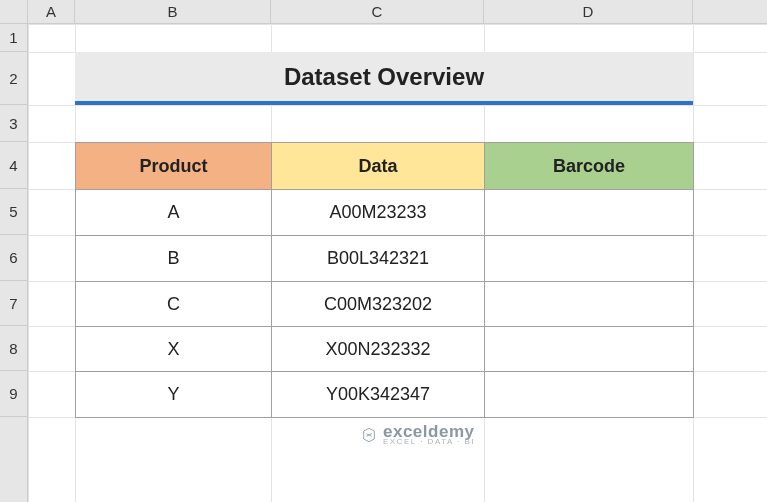  I want to click on col-header-barcode: Barcode, so click(590, 166).